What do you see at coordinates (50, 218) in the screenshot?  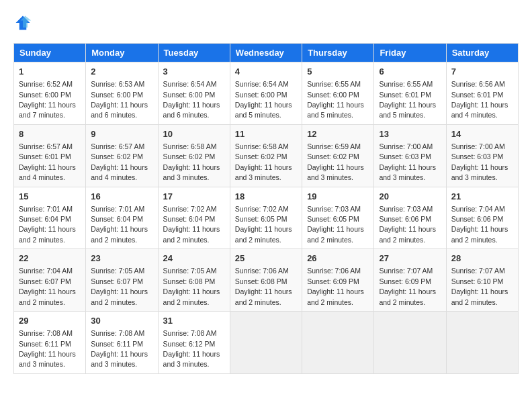 I see `calendar-cell: 15Sunrise: 7:01 AM Sunset: 6:04 PM Dayli…` at bounding box center [50, 218].